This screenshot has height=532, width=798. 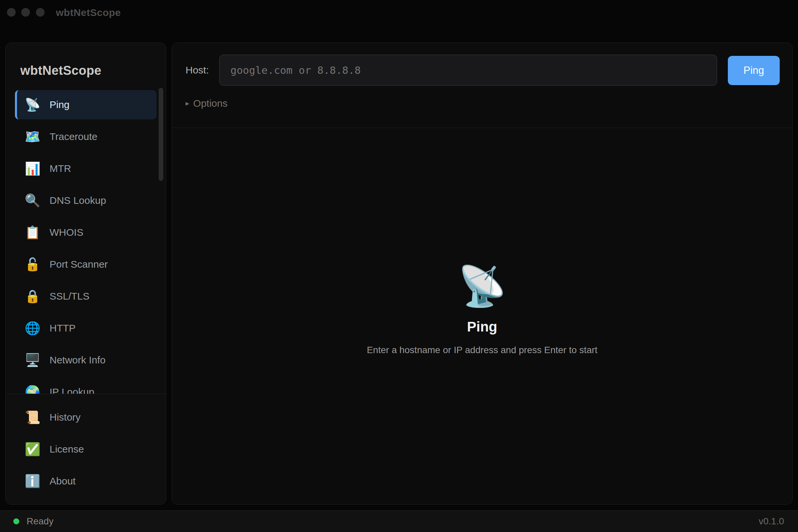 What do you see at coordinates (33, 201) in the screenshot?
I see `magnifying-glass-icon: 🔍` at bounding box center [33, 201].